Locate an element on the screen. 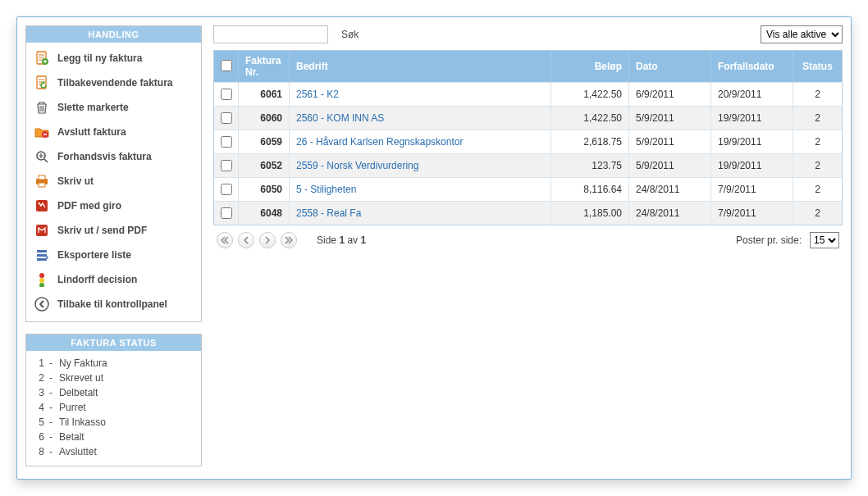  cell-dato: 6/9/2011 is located at coordinates (670, 95).